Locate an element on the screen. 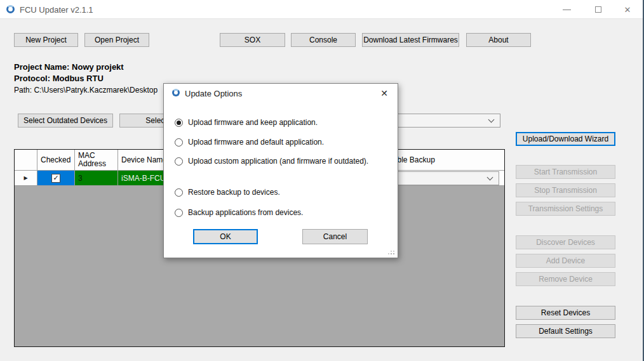 This screenshot has width=644, height=361. maximize-icon is located at coordinates (598, 10).